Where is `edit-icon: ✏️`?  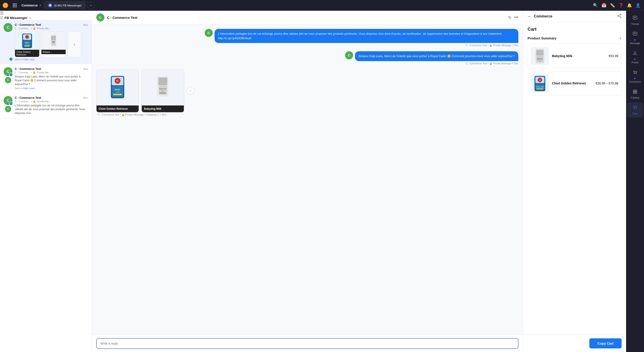
edit-icon: ✏️ is located at coordinates (612, 6).